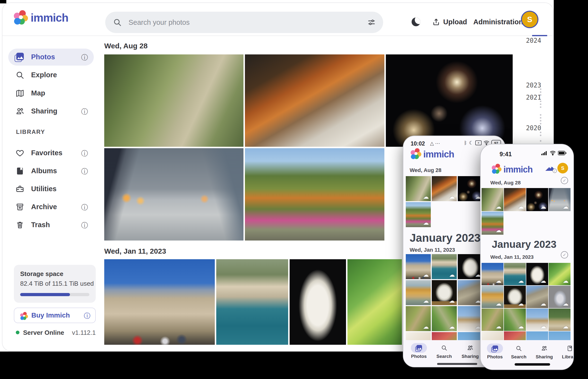  What do you see at coordinates (519, 351) in the screenshot?
I see `phone2-tab-search: Search` at bounding box center [519, 351].